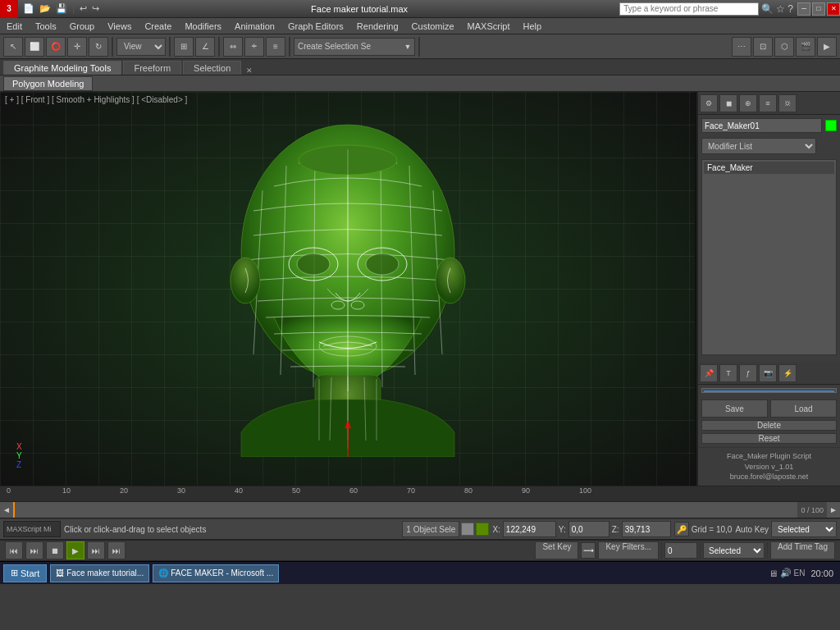 This screenshot has width=840, height=630. Describe the element at coordinates (791, 9) in the screenshot. I see `help-icon: ?` at that location.